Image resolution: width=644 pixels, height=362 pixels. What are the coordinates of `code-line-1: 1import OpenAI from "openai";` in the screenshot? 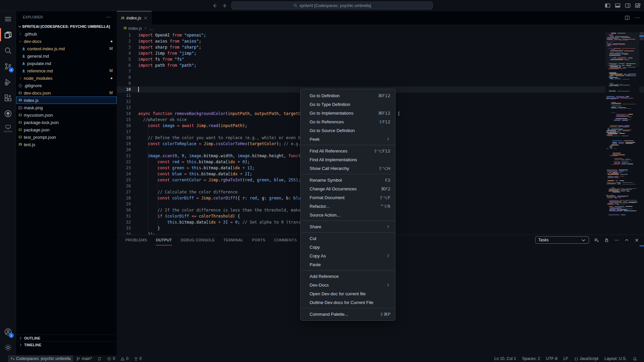 It's located at (380, 35).